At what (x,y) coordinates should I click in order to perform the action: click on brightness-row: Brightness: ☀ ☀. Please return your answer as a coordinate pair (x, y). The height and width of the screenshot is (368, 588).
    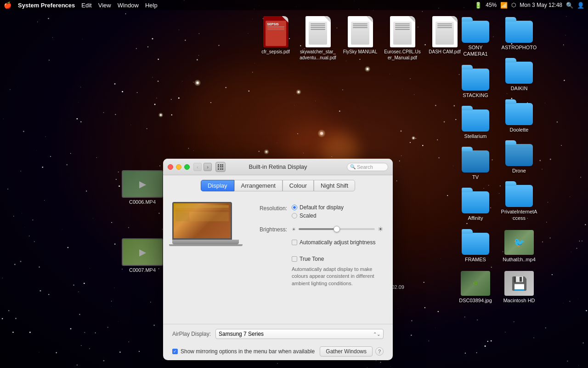
    Looking at the image, I should click on (316, 229).